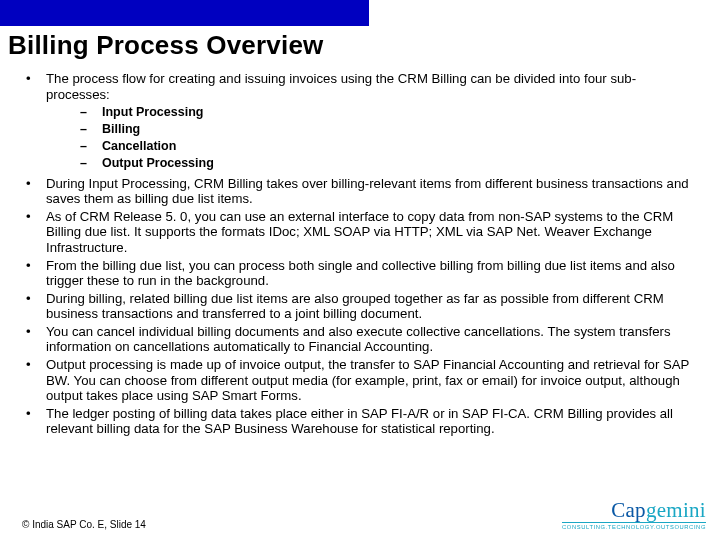  Describe the element at coordinates (372, 138) in the screenshot. I see `sub-list: –Input Processing – Billing – Cancellati…` at that location.